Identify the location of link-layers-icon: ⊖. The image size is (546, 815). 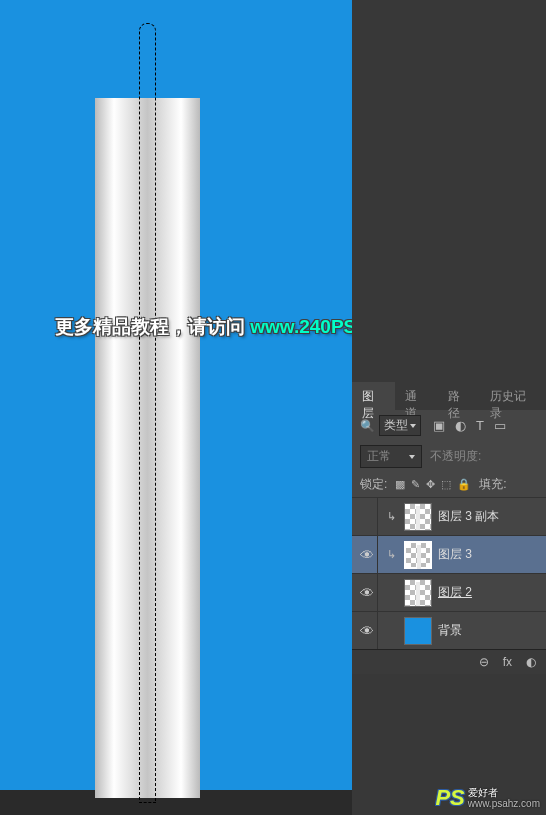
(484, 662).